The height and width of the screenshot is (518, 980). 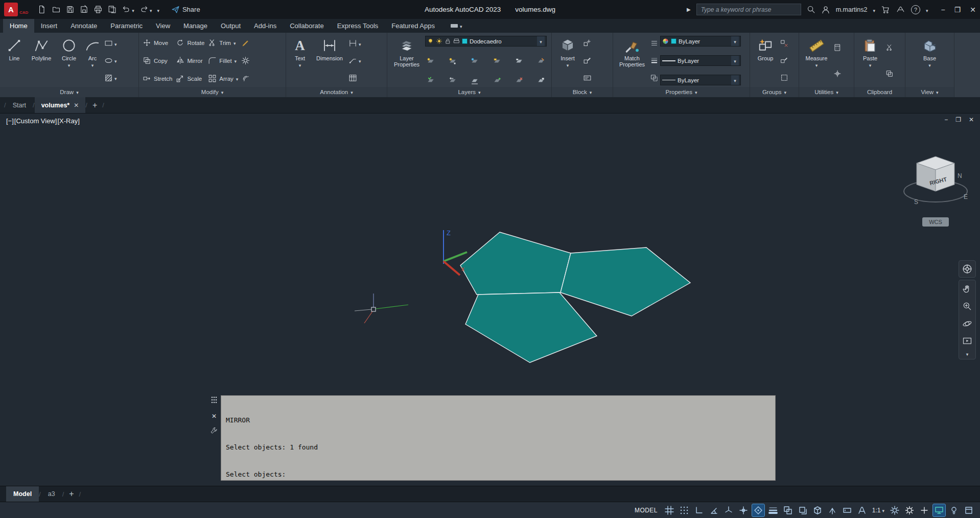 I want to click on workspace-settings-gear-button, so click(x=909, y=510).